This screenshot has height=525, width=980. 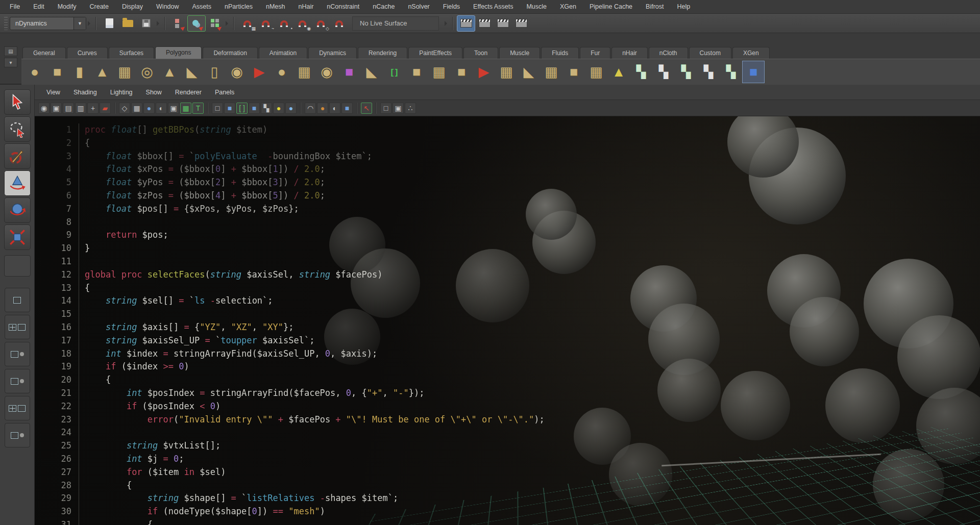 What do you see at coordinates (664, 72) in the screenshot?
I see `uv-snapshot-icon: ▚` at bounding box center [664, 72].